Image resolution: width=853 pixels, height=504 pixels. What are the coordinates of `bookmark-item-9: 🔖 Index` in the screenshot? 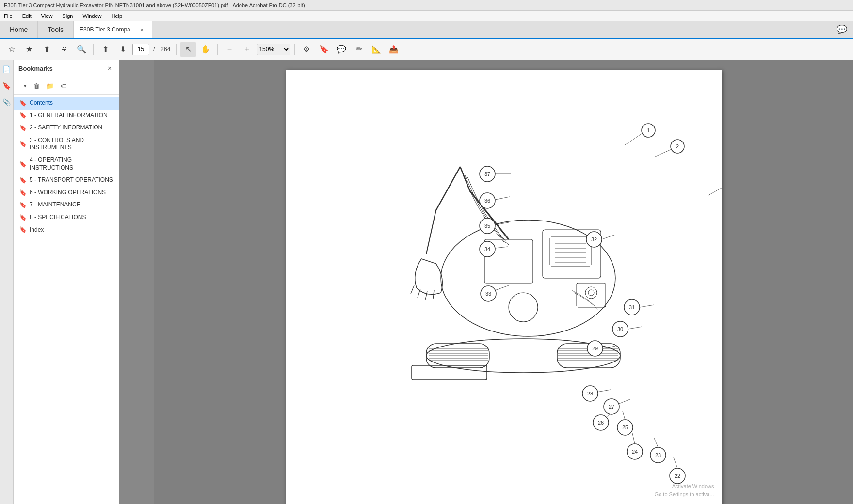 It's located at (66, 230).